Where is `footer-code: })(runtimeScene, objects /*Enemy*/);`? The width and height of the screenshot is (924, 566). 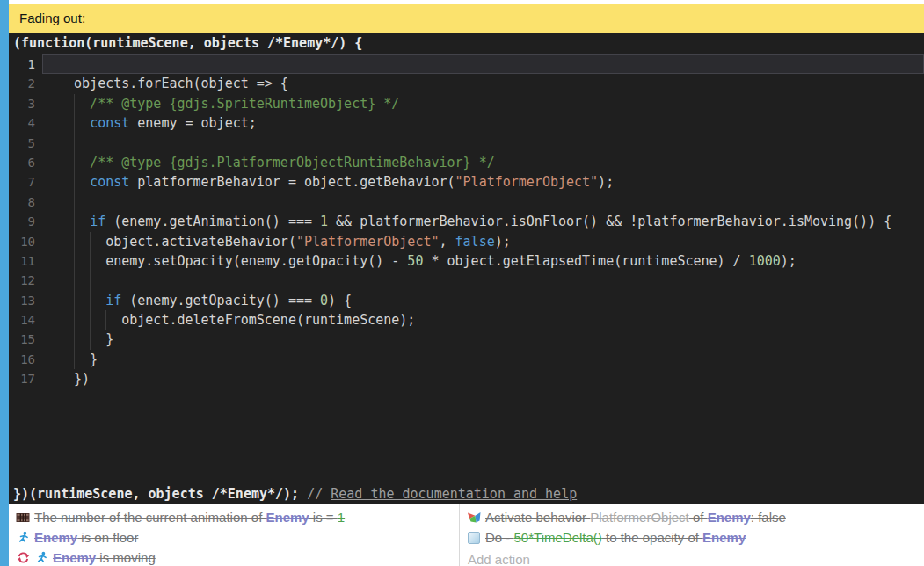 footer-code: })(runtimeScene, objects /*Enemy*/); is located at coordinates (160, 494).